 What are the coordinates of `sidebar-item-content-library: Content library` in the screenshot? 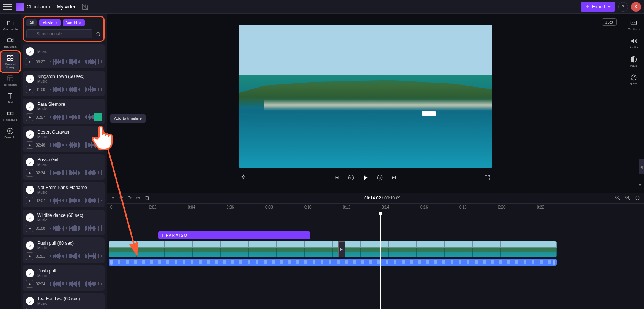 It's located at (10, 62).